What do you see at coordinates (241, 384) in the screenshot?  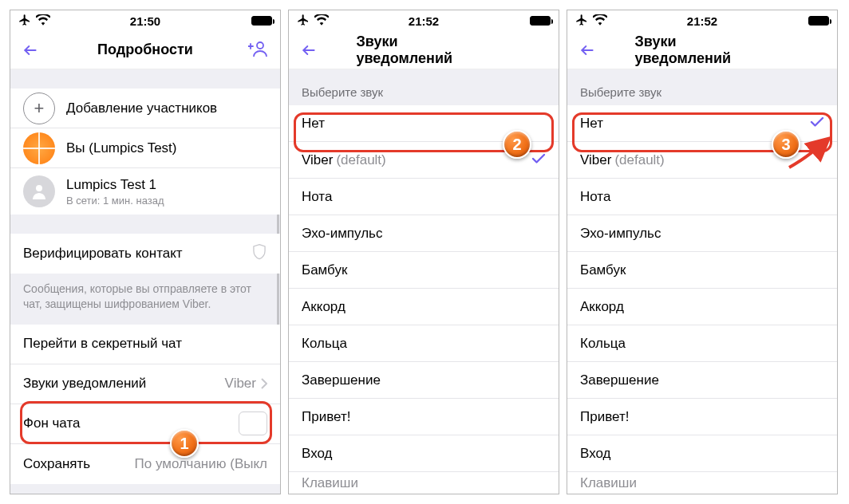 I see `notification-sounds-value: Viber` at bounding box center [241, 384].